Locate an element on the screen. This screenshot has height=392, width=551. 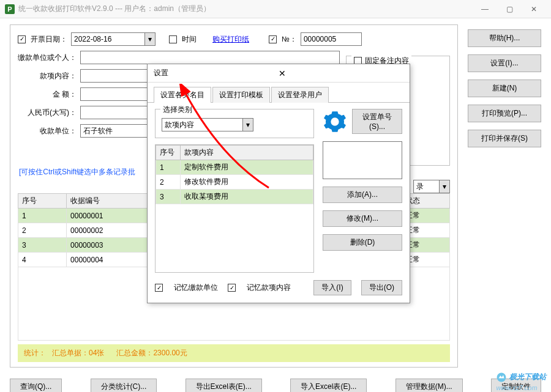
delete-button: 删除(D) is located at coordinates (362, 242).